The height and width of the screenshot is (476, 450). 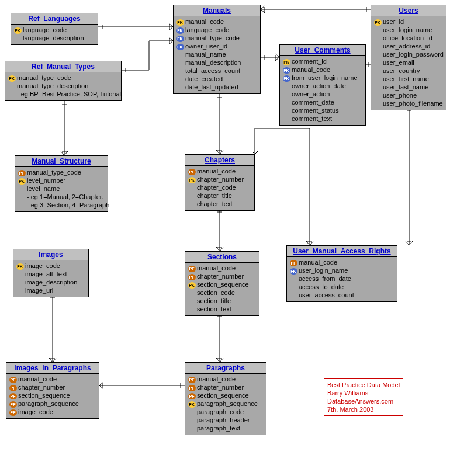 What do you see at coordinates (222, 301) in the screenshot?
I see `field-row: section_title` at bounding box center [222, 301].